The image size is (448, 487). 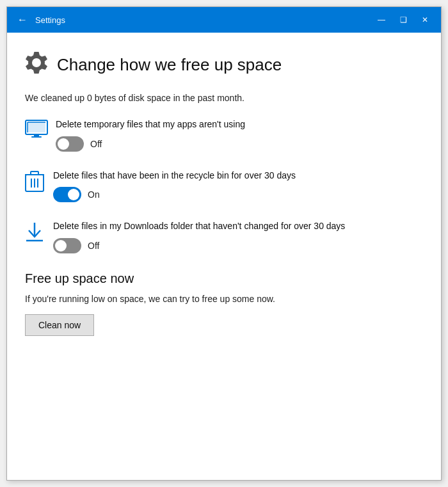 What do you see at coordinates (223, 135) in the screenshot?
I see `setting-temp-files: Delete temporary files that my apps aren…` at bounding box center [223, 135].